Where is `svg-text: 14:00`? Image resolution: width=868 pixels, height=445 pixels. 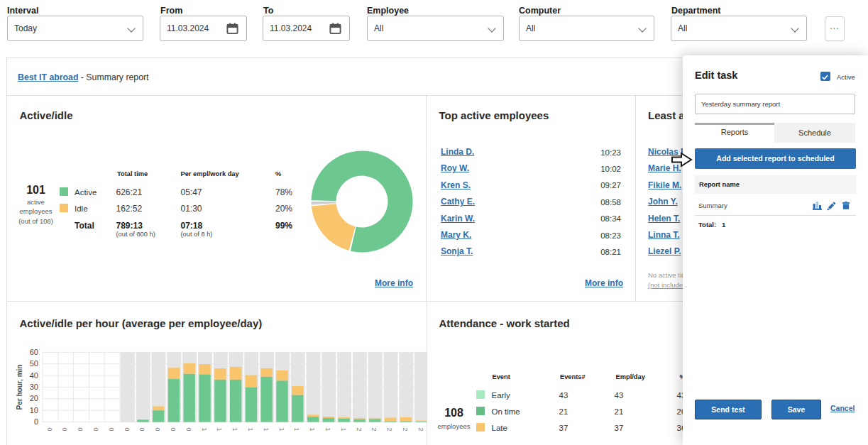
svg-text: 14:00 is located at coordinates (266, 429).